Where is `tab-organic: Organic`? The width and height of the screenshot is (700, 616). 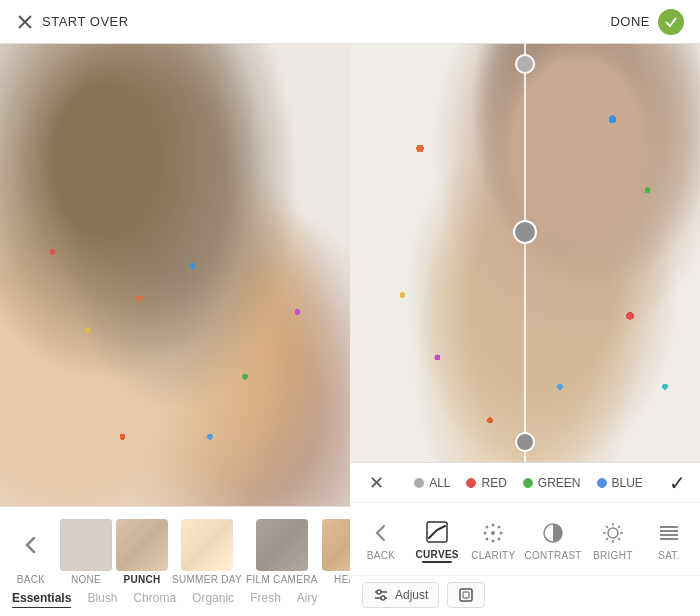
tab-organic: Organic is located at coordinates (213, 600).